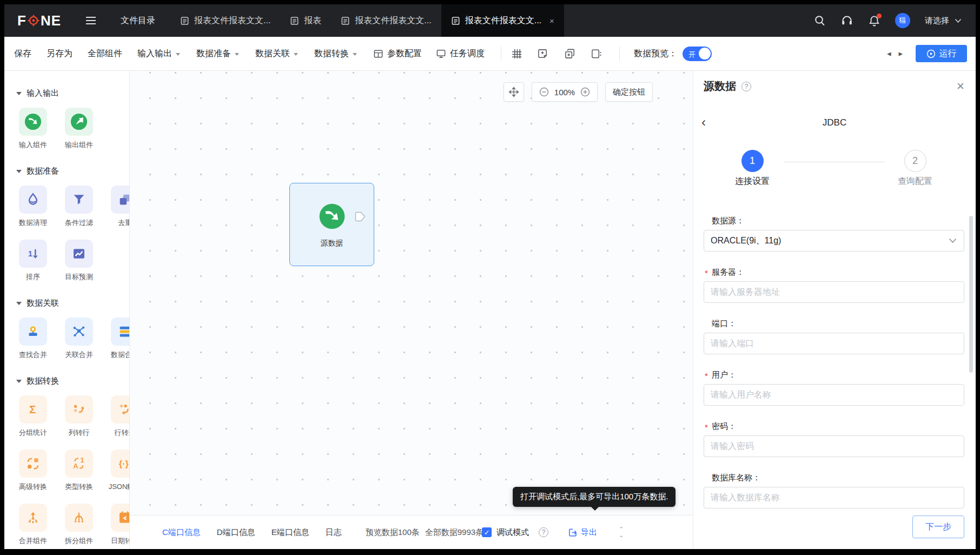 Image resolution: width=980 pixels, height=555 pixels. I want to click on new-page-button, so click(543, 54).